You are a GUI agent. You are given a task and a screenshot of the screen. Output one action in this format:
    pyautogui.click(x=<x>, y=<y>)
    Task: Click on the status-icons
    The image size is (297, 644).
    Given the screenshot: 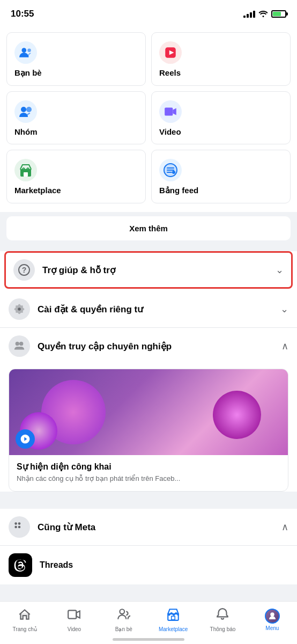 What is the action you would take?
    pyautogui.click(x=265, y=14)
    